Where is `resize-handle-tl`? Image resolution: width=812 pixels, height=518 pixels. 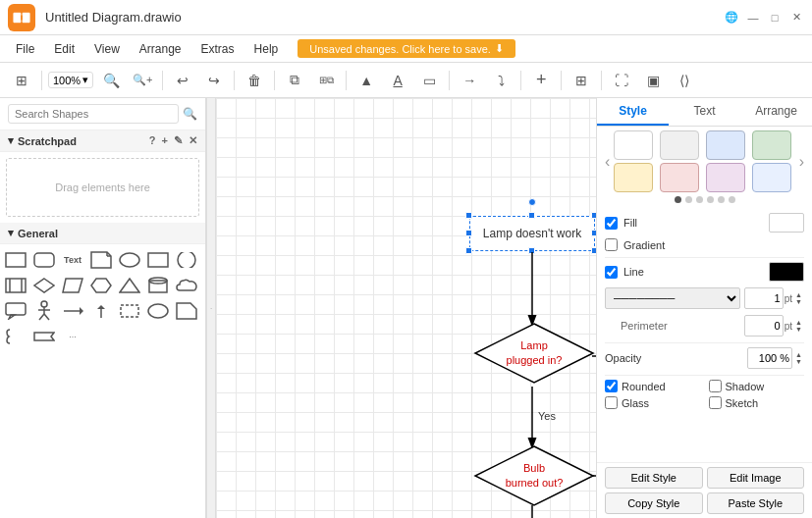
resize-handle-tl is located at coordinates (469, 216).